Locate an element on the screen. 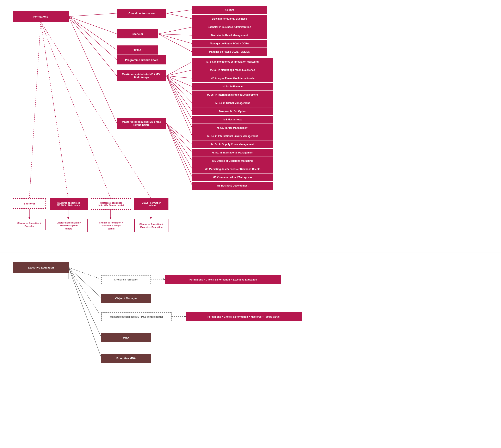  exec-choisir-link: Formations > Choisir sa formation > Exec… is located at coordinates (223, 280).